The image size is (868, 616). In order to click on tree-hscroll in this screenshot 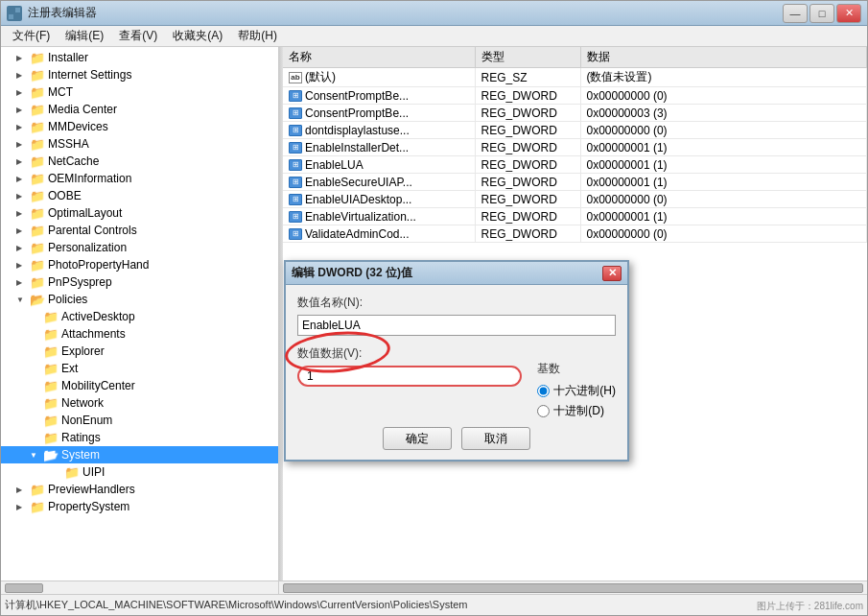, I will do `click(24, 588)`.